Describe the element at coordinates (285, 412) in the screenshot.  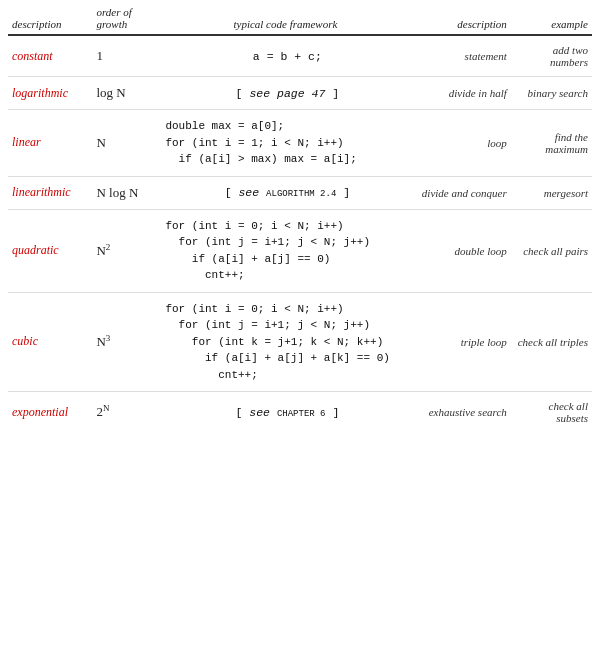
I see `row-code: [ see CHAPTER 6 ]` at that location.